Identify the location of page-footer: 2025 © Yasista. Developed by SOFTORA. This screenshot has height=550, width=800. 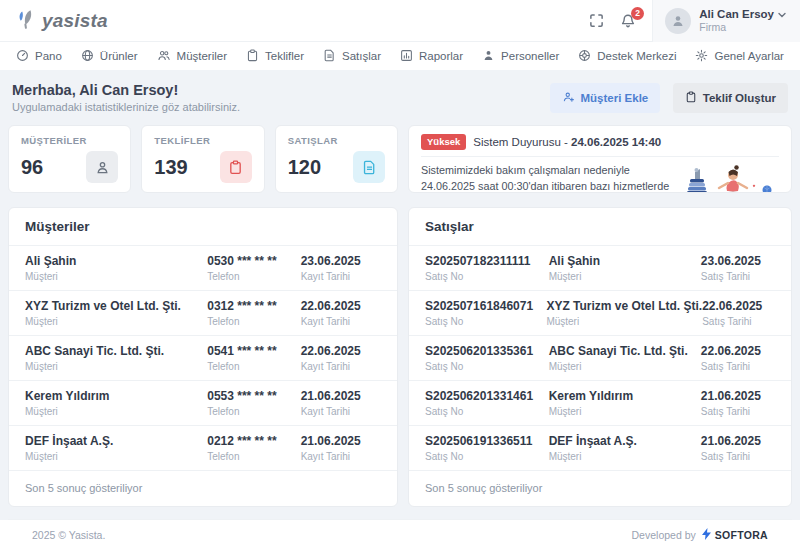
(400, 534).